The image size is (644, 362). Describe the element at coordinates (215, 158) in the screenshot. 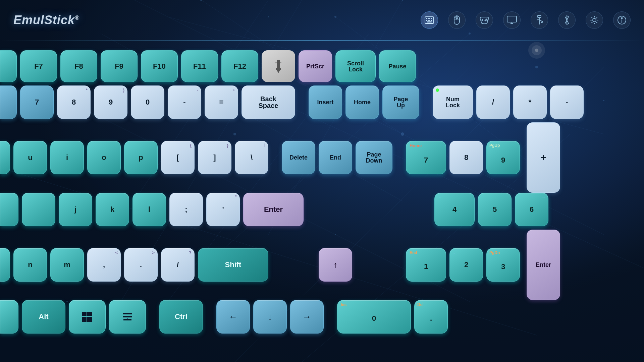

I see `key-close-bracket: } ]` at that location.